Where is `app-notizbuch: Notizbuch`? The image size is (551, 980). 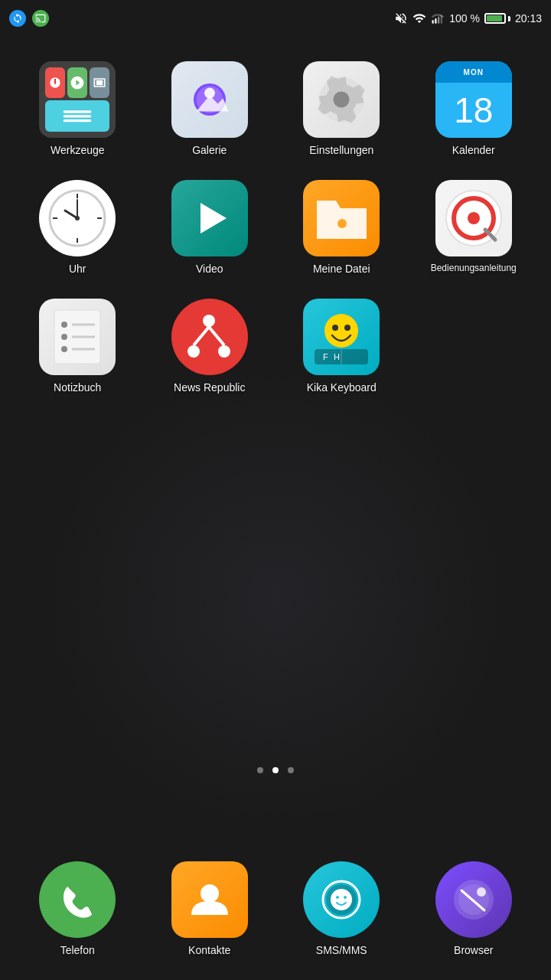
app-notizbuch: Notizbuch is located at coordinates (78, 346).